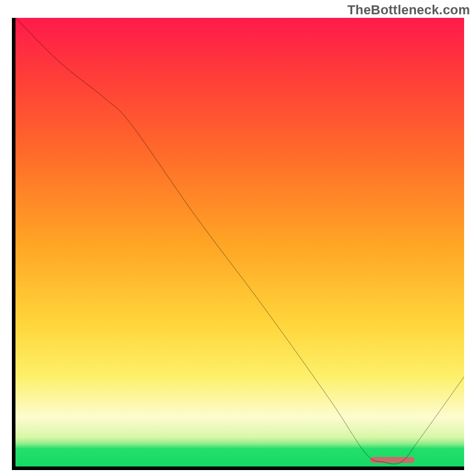 This screenshot has height=476, width=476. I want to click on watermark-text: TheBottleneck.com, so click(409, 10).